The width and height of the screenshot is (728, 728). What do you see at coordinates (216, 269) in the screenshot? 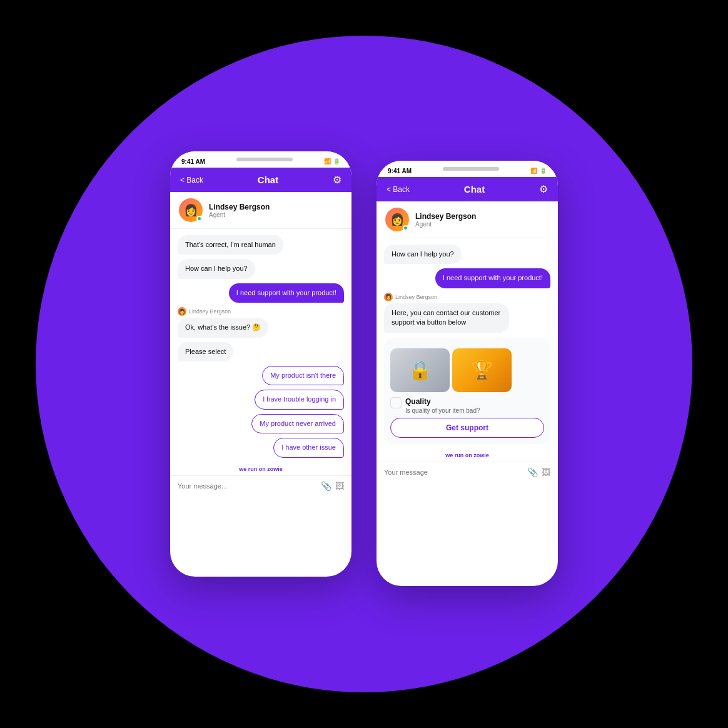
I see `msg-1-2: How can I help you?` at bounding box center [216, 269].